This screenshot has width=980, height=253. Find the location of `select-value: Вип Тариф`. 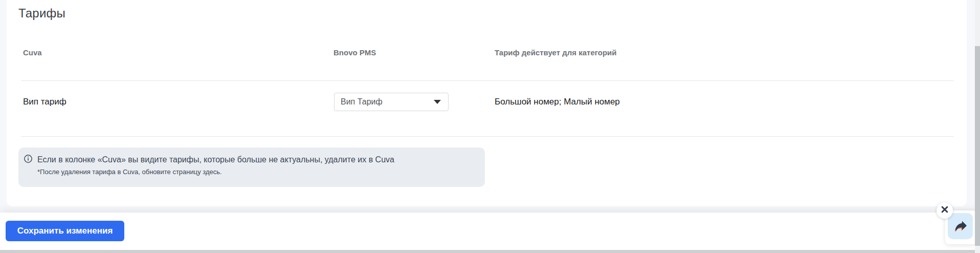

select-value: Вип Тариф is located at coordinates (387, 102).